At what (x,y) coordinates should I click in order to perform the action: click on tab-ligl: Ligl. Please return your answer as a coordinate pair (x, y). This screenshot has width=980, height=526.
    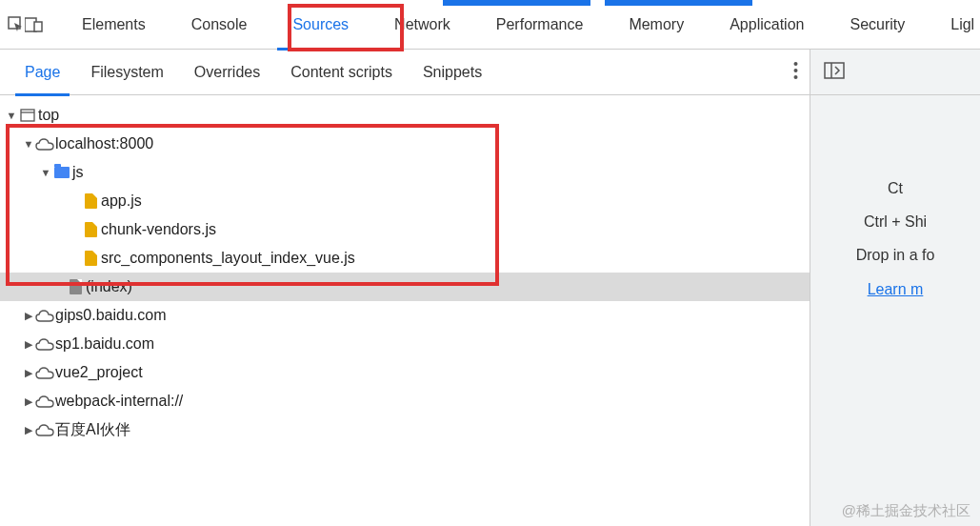
    Looking at the image, I should click on (954, 25).